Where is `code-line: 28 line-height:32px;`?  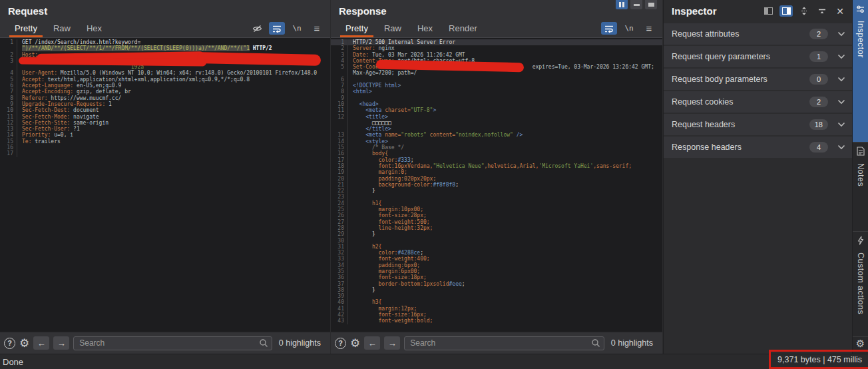
code-line: 28 line-height:32px; is located at coordinates (497, 228).